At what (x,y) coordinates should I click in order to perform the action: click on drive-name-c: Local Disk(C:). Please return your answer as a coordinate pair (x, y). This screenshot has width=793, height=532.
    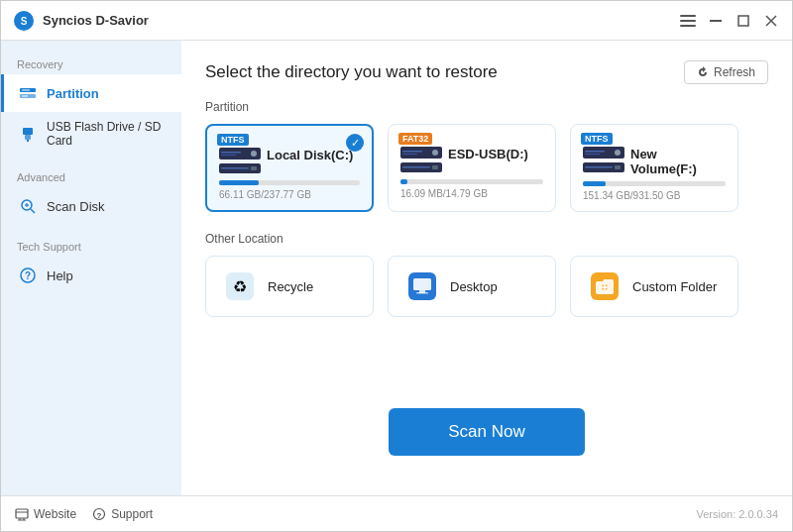
    Looking at the image, I should click on (313, 155).